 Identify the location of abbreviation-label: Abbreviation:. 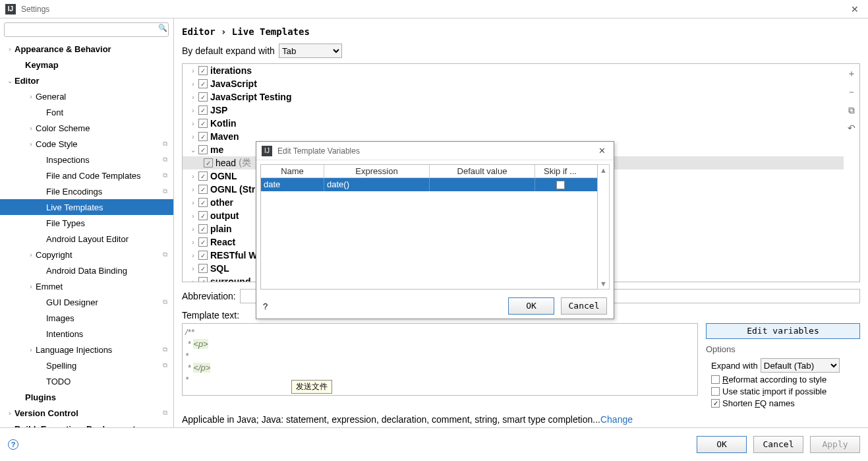
(209, 296).